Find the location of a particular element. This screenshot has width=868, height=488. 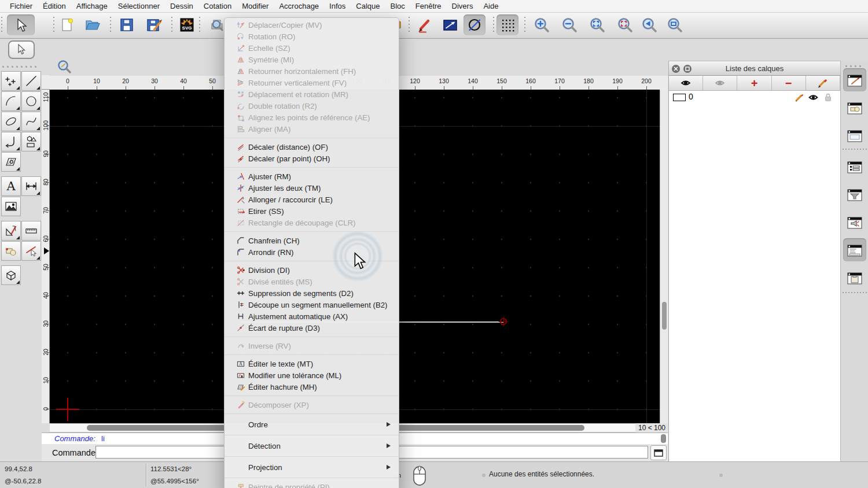

menubar-item-dessin: Dessin is located at coordinates (182, 6).